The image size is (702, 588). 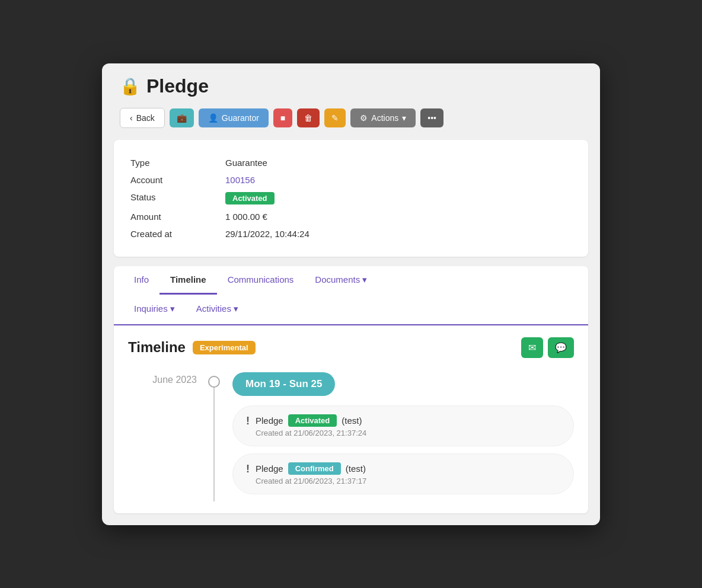 What do you see at coordinates (432, 118) in the screenshot?
I see `more-icon: •••` at bounding box center [432, 118].